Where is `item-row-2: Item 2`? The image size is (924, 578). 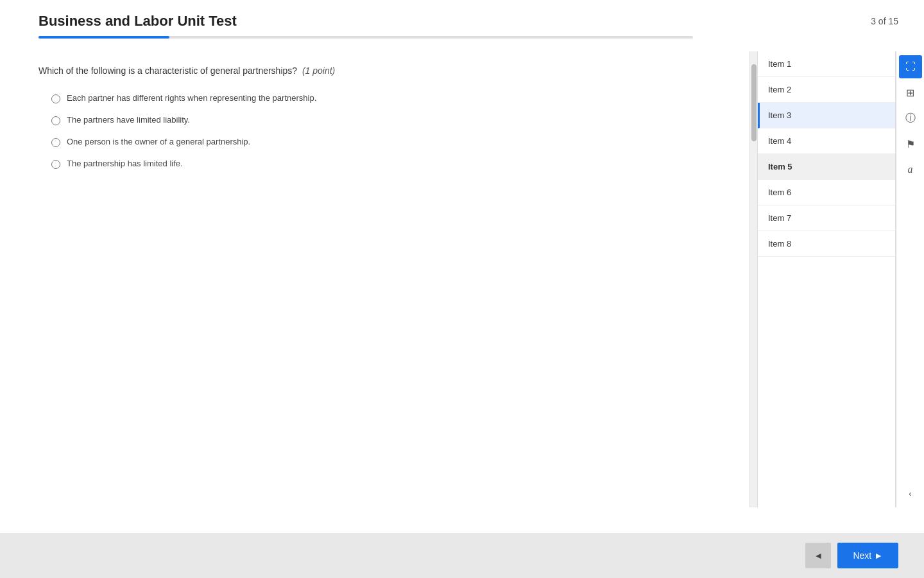
item-row-2: Item 2 is located at coordinates (826, 90).